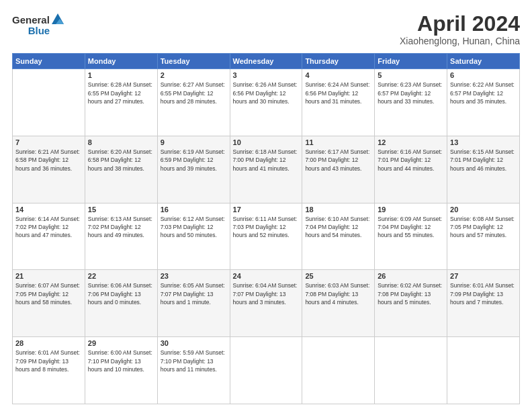 The width and height of the screenshot is (532, 411). What do you see at coordinates (266, 62) in the screenshot?
I see `weekday-header-row: Sunday Monday Tuesday Wednesday Thursday…` at bounding box center [266, 62].